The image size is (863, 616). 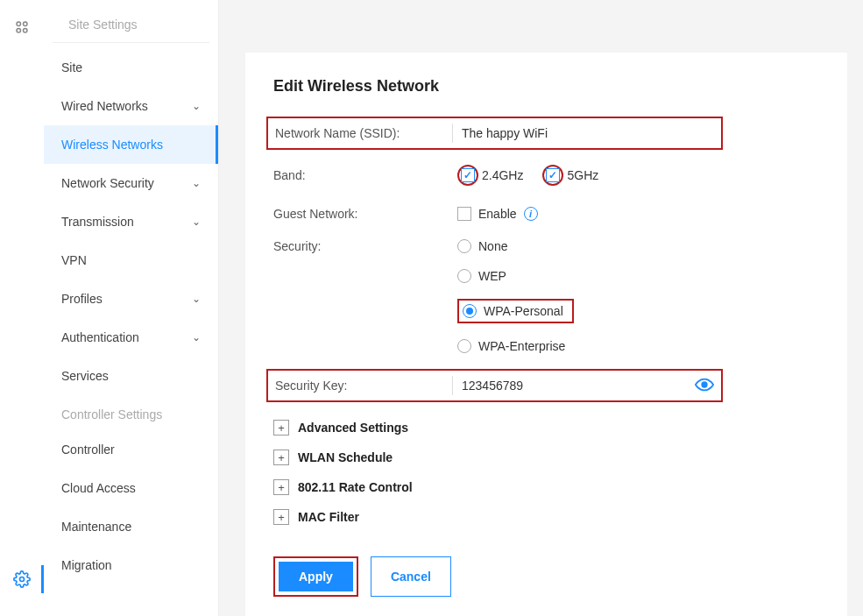 What do you see at coordinates (74, 260) in the screenshot?
I see `sidebar-item-label: VPN` at bounding box center [74, 260].